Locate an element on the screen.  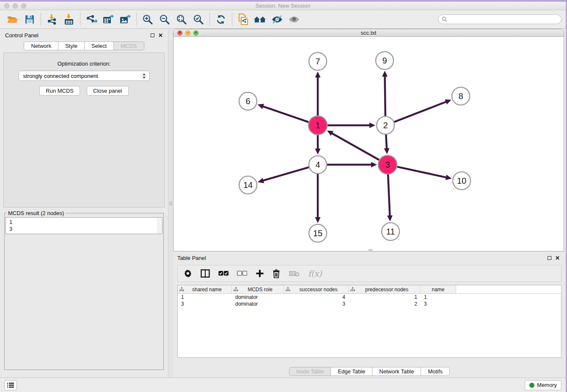
divider-handle-icon is located at coordinates (171, 203).